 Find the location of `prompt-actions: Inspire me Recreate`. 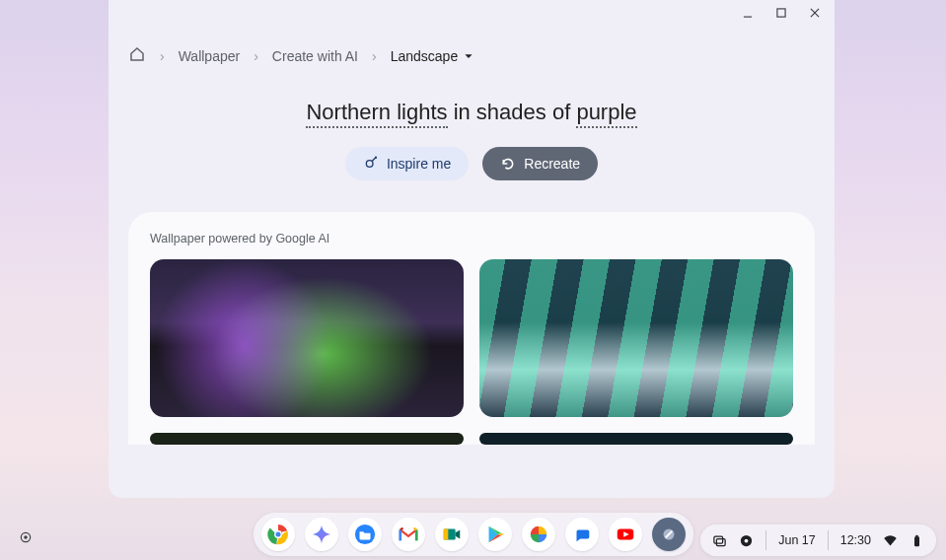

prompt-actions: Inspire me Recreate is located at coordinates (472, 164).